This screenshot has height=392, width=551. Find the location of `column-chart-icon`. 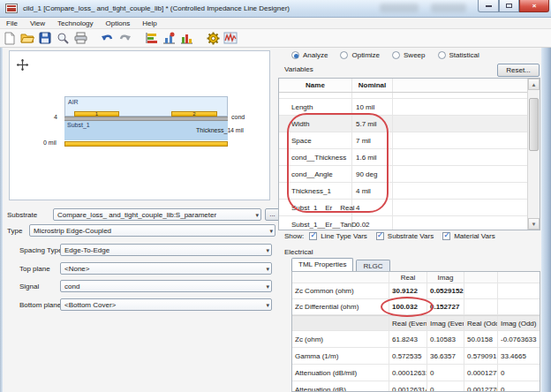

column-chart-icon is located at coordinates (186, 39).